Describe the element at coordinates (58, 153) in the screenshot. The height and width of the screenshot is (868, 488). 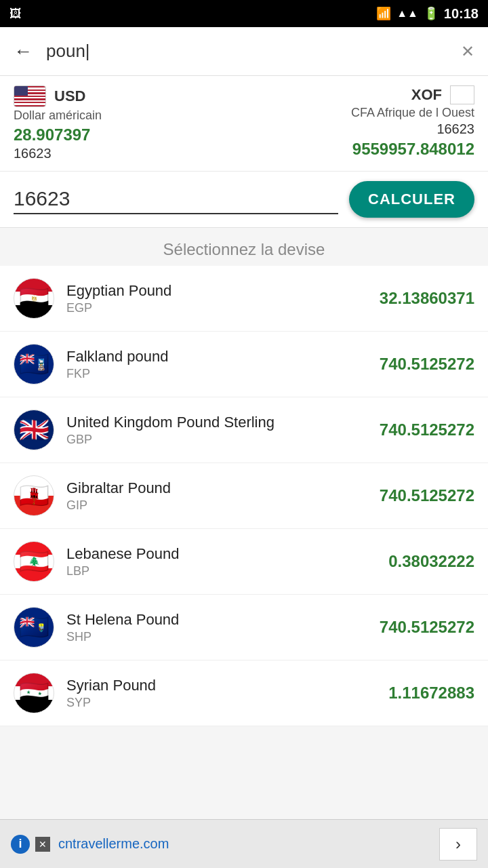
I see `base-currency-amount: 16623` at that location.